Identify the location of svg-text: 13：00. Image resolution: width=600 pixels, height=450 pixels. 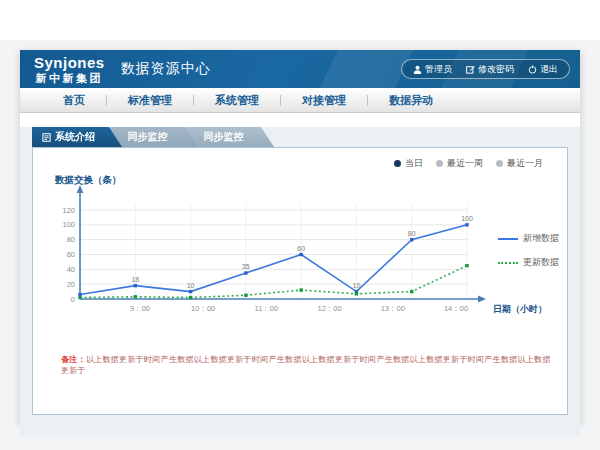
(393, 308).